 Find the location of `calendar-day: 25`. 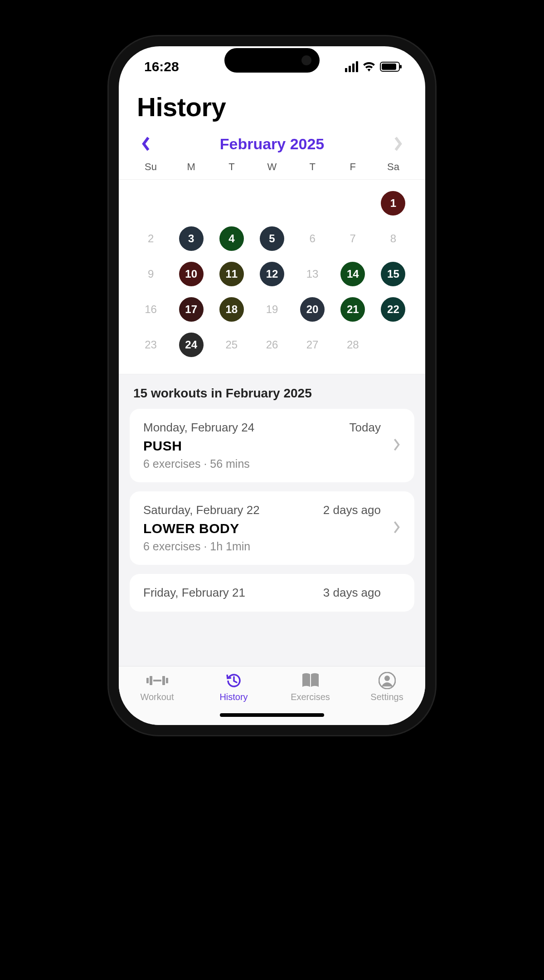

calendar-day: 25 is located at coordinates (231, 345).